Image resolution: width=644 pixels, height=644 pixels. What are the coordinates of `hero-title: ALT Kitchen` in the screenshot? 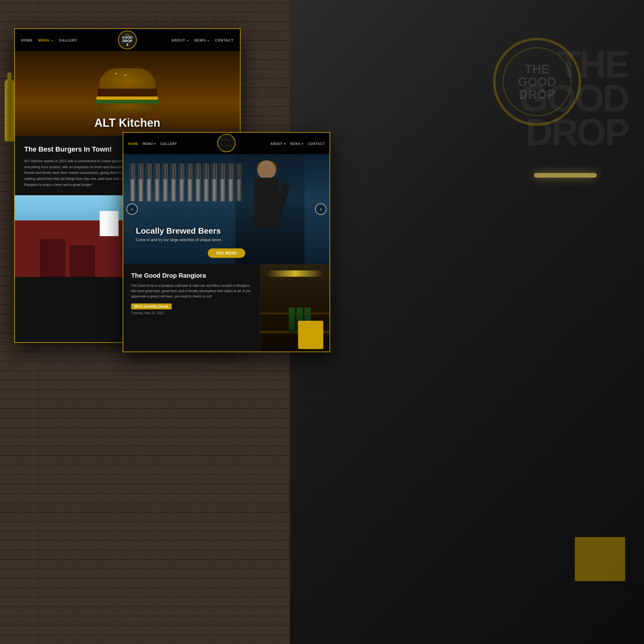 It's located at (127, 123).